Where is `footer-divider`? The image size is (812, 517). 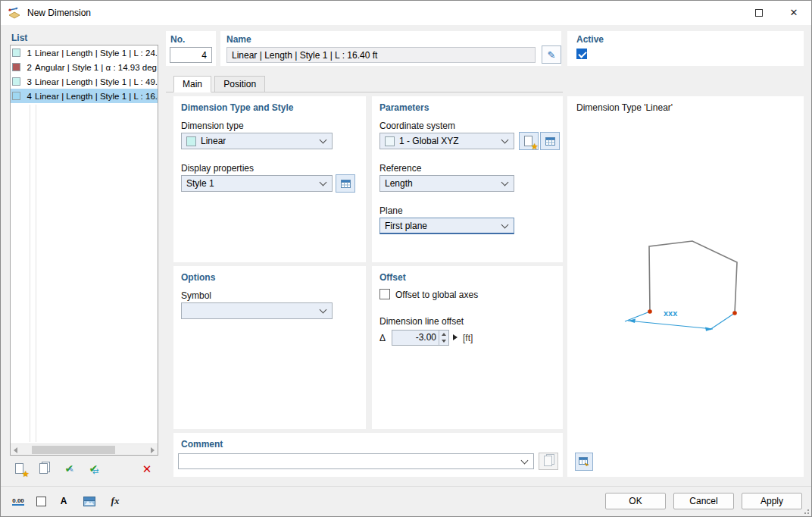 footer-divider is located at coordinates (406, 487).